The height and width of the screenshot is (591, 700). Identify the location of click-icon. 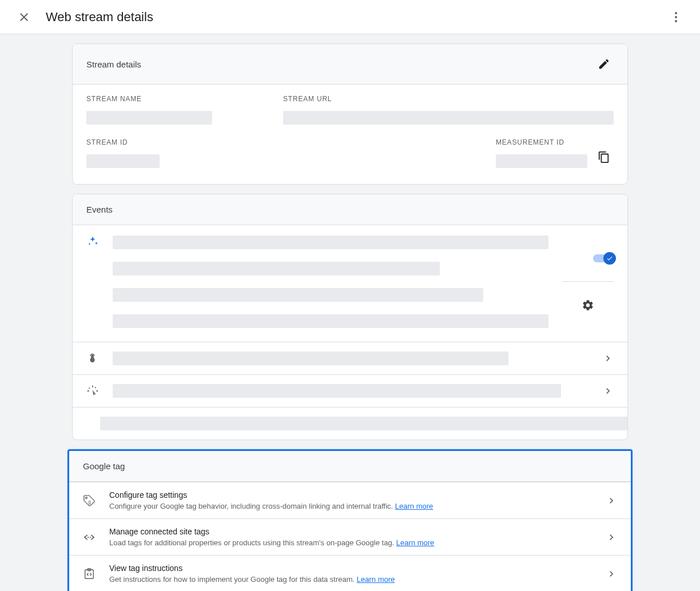
(93, 391).